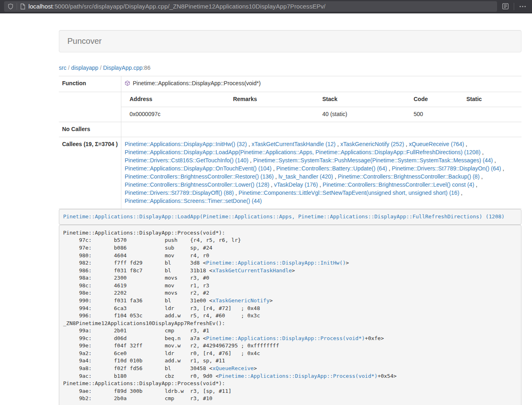 The height and width of the screenshot is (405, 532). Describe the element at coordinates (196, 83) in the screenshot. I see `function-name: Pinetime::Applications::DisplayApp::Proc…` at that location.